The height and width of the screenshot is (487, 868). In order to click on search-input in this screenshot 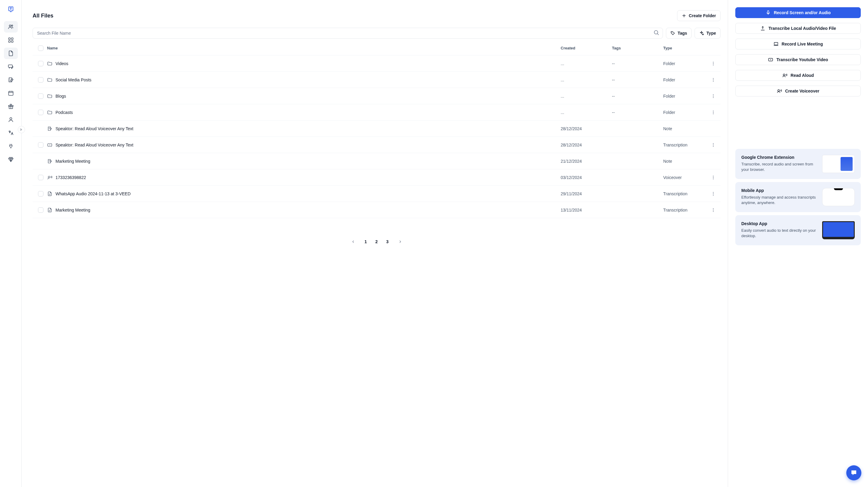, I will do `click(348, 33)`.